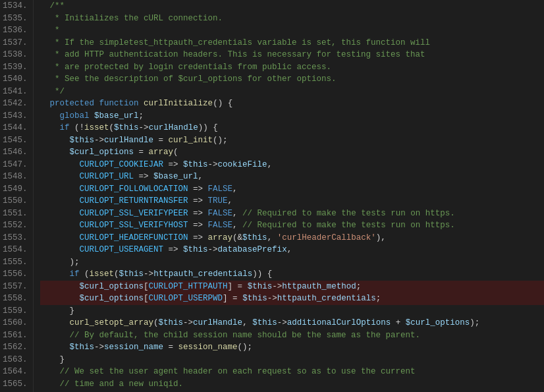  What do you see at coordinates (218, 201) in the screenshot?
I see `token: TRUE` at bounding box center [218, 201].